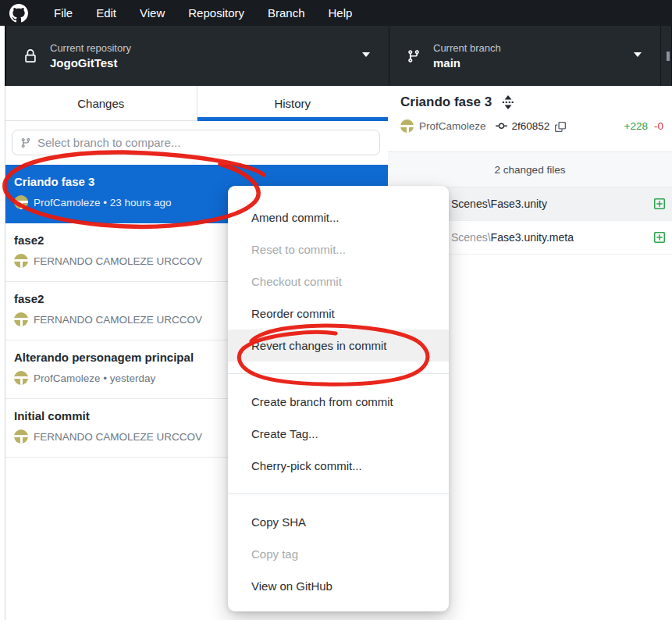 The width and height of the screenshot is (672, 620). I want to click on compare-branch-input: Select branch to compare..., so click(196, 142).